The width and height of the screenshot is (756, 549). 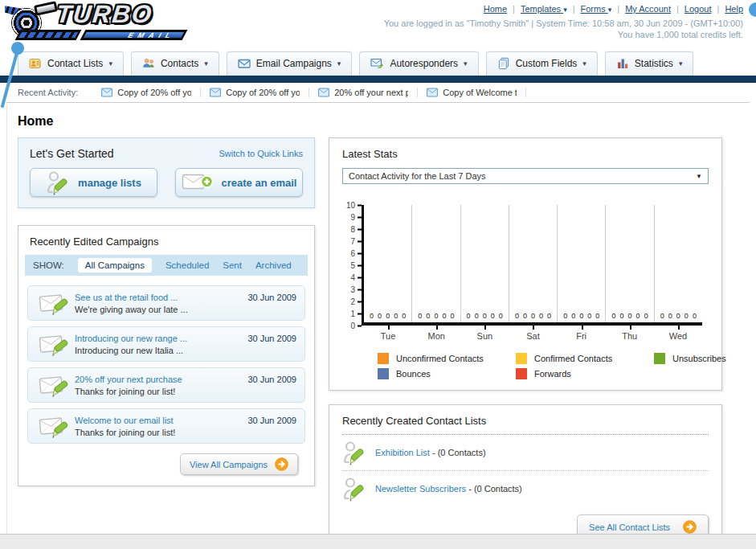 I want to click on contact-list-item: Newsletter Subscribers - (0 Contacts), so click(x=525, y=489).